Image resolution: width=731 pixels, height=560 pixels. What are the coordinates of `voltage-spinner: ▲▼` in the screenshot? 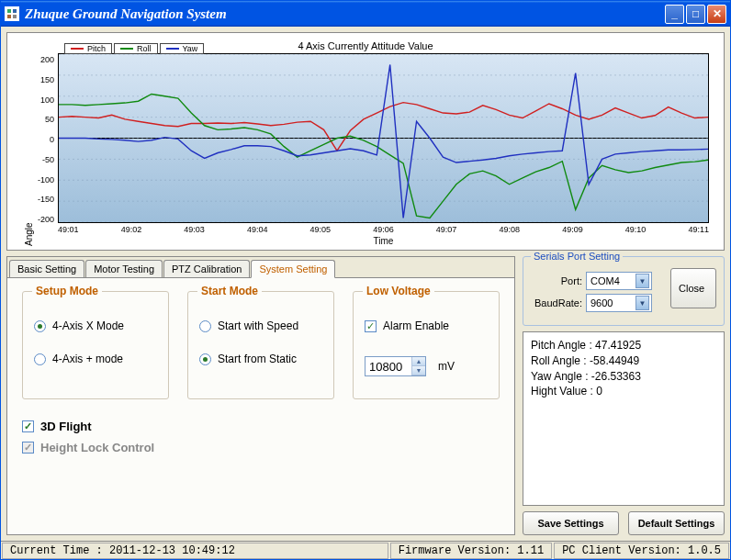 It's located at (395, 366).